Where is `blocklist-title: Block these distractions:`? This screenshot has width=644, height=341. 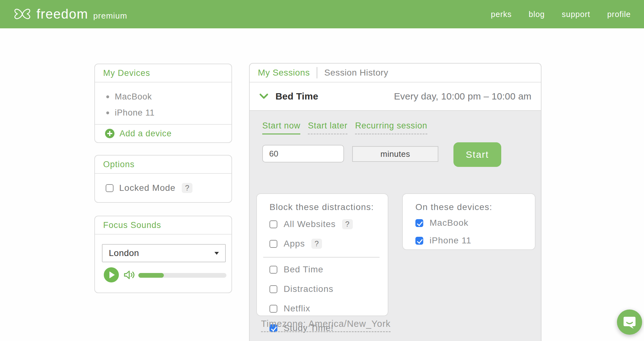 blocklist-title: Block these distractions: is located at coordinates (322, 203).